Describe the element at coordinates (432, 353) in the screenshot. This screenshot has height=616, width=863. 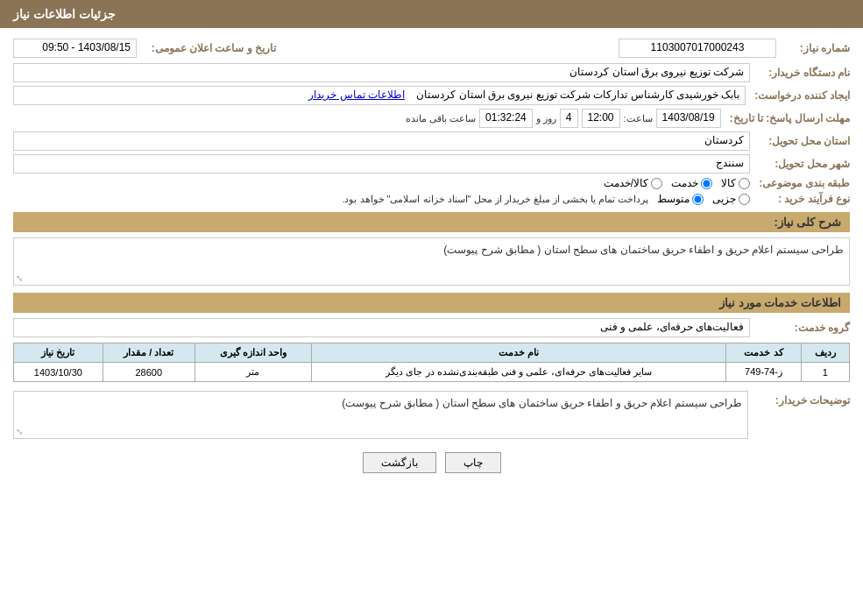
I see `services-table-header-row: ردیف کد خدمت نام خدمت واحد اندازه گیری ت…` at that location.